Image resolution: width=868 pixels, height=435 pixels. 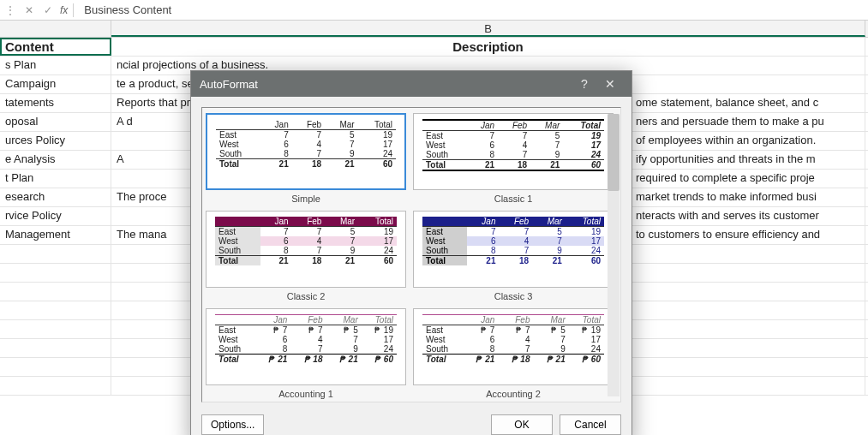 I want to click on help-icon: ?, so click(x=584, y=84).